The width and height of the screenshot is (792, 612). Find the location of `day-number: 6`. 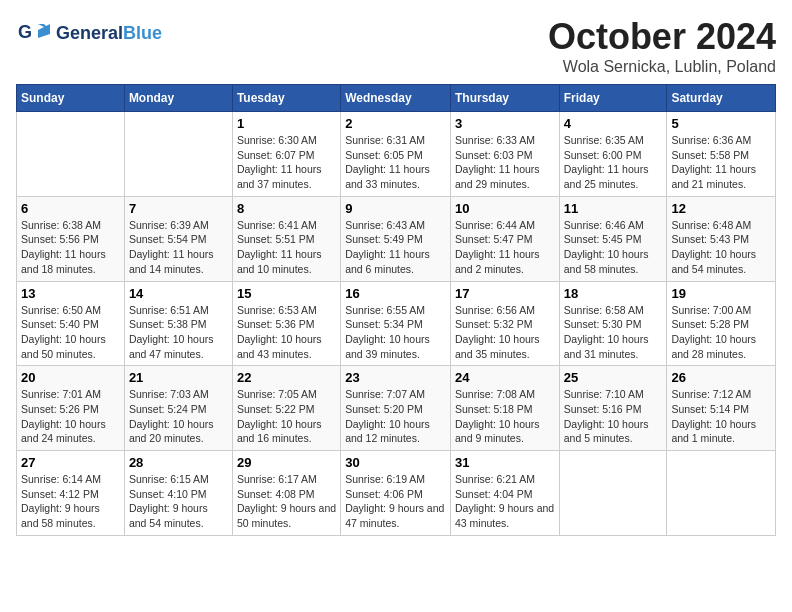

day-number: 6 is located at coordinates (70, 208).